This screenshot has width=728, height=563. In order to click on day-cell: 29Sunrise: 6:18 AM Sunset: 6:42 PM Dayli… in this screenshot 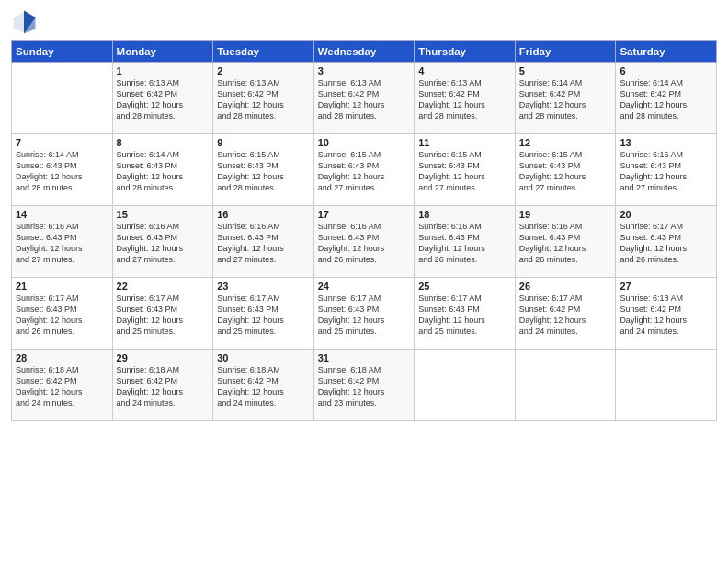, I will do `click(163, 385)`.